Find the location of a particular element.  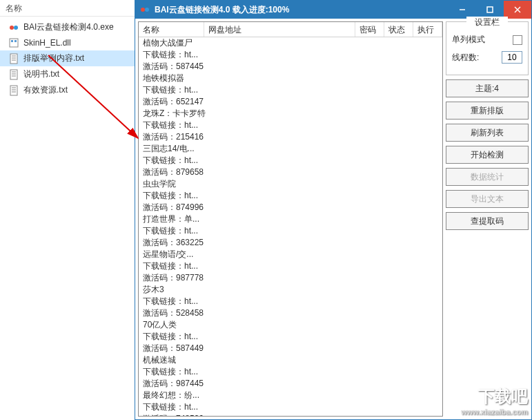

explorer-header: 名称 is located at coordinates (68, 8).